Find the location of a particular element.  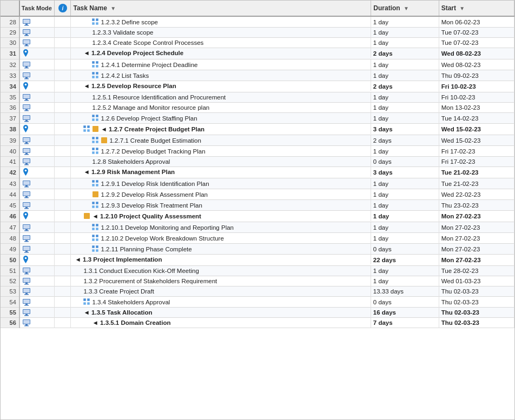

row-number: 44 is located at coordinates (10, 195).